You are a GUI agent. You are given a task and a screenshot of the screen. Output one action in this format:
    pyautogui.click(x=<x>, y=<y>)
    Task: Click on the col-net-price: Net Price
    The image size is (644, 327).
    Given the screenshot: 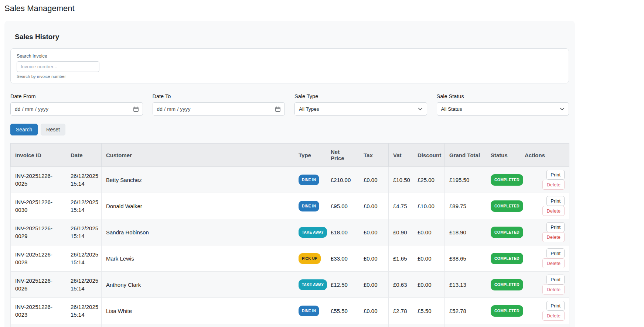 What is the action you would take?
    pyautogui.click(x=343, y=155)
    